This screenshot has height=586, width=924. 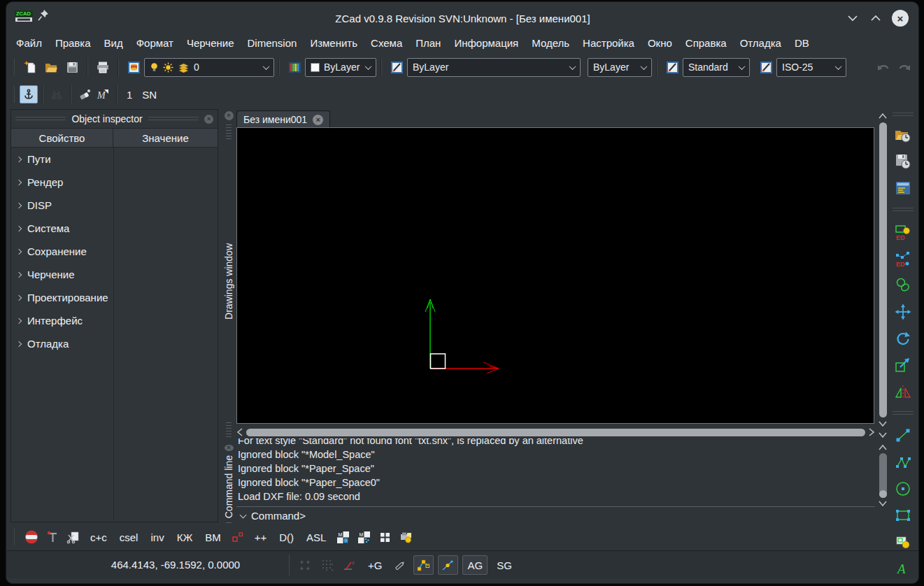 I want to click on sn-button: SN, so click(x=150, y=95).